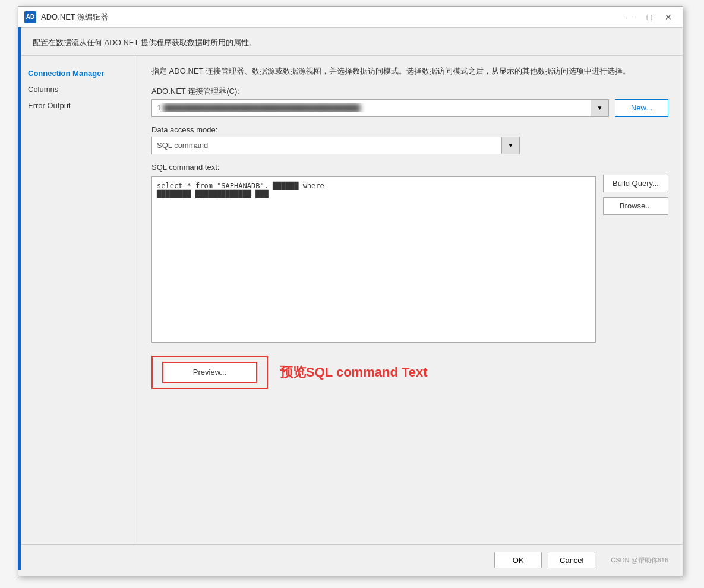 The width and height of the screenshot is (704, 588). I want to click on data-access-dropdown-arrow: ▼, so click(510, 146).